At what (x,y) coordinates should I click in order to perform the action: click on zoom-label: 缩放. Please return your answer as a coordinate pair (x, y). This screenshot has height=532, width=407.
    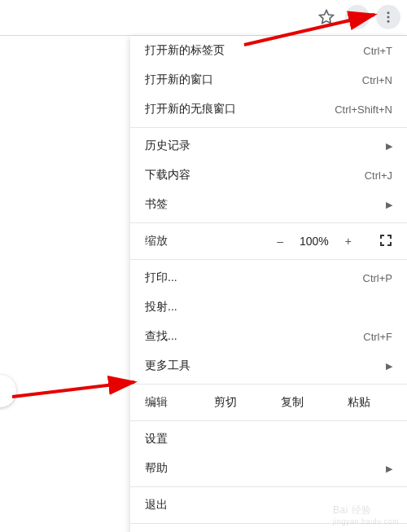
    Looking at the image, I should click on (156, 241).